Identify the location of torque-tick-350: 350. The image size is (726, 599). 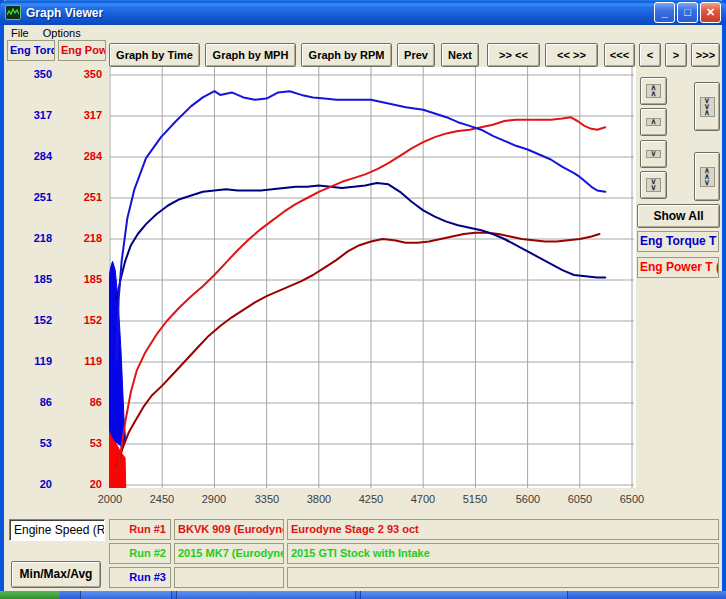
(30, 74).